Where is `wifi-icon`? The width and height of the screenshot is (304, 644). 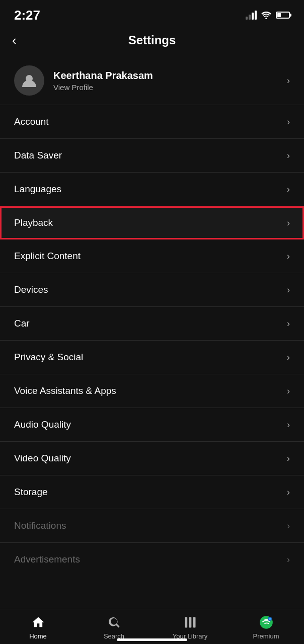
wifi-icon is located at coordinates (266, 15).